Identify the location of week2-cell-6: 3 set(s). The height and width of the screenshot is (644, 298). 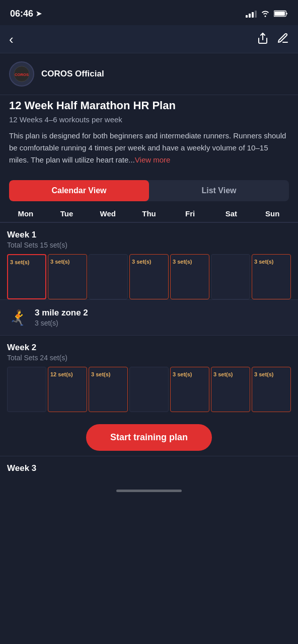
(271, 389).